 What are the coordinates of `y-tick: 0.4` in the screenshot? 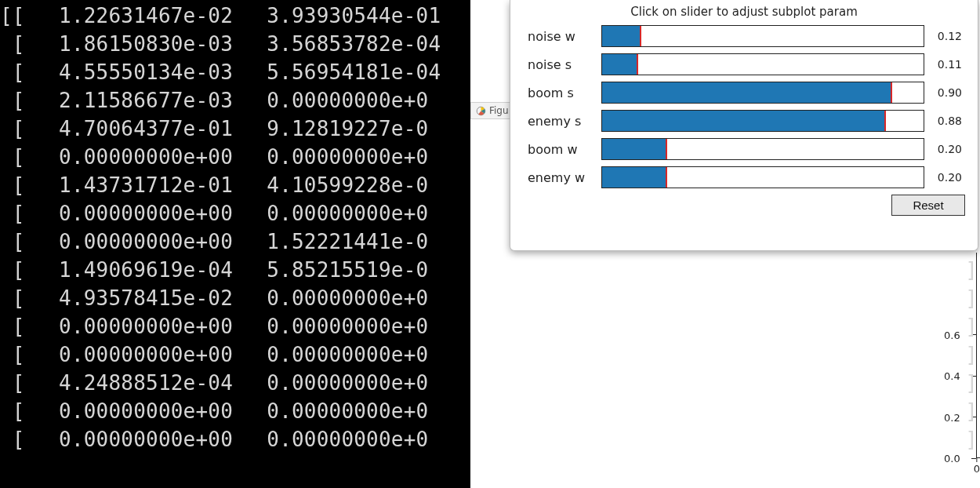 It's located at (952, 377).